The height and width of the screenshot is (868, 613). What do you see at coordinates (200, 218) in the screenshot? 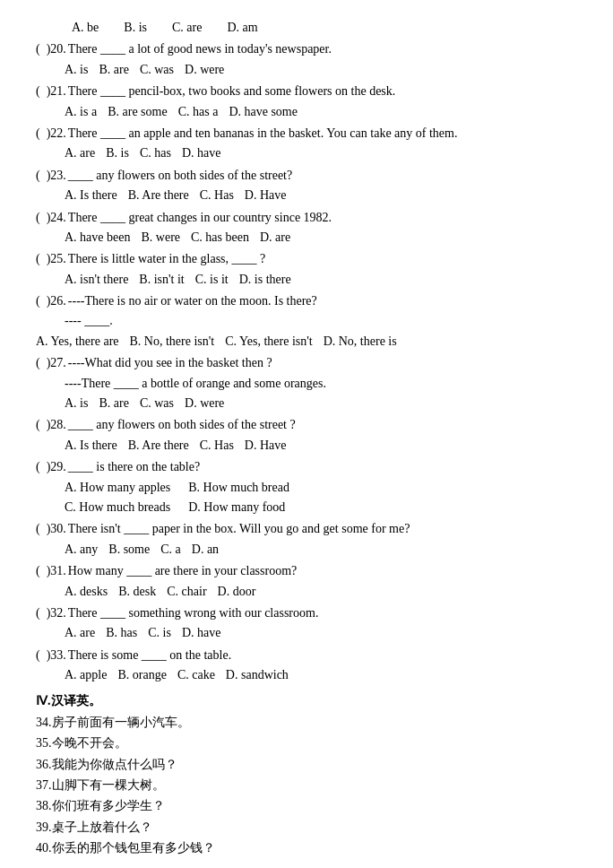
I see `question-text-24: There ____ great changes in our country …` at bounding box center [200, 218].